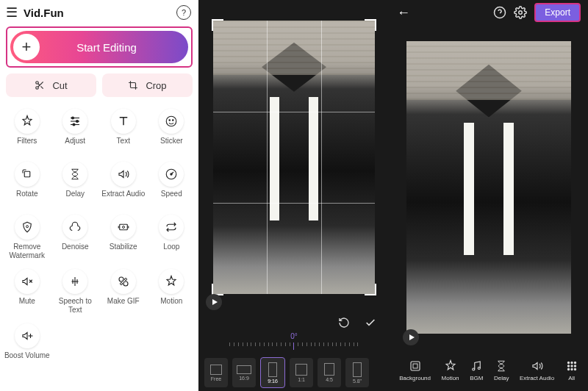 The image size is (588, 391). What do you see at coordinates (172, 237) in the screenshot?
I see `tool-loop: Loop` at bounding box center [172, 237].